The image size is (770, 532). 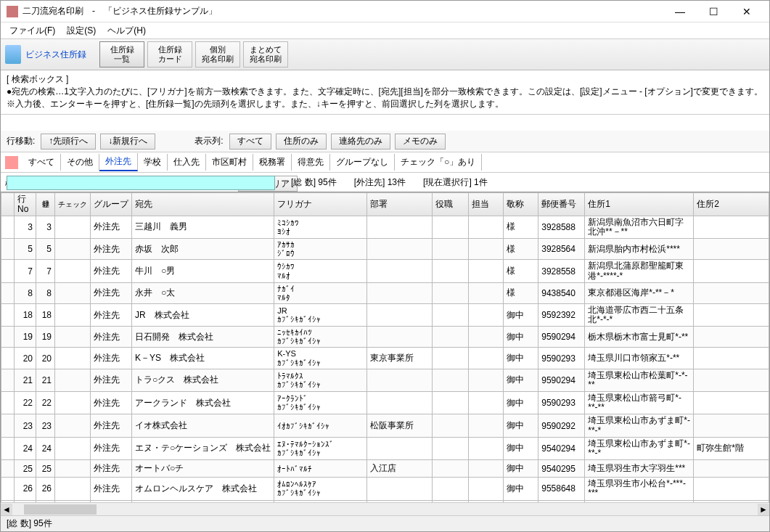 What do you see at coordinates (385, 449) in the screenshot?
I see `table-row: 2424外注先エヌ・テ○ケーションズ 株式会社ｴﾇ･ﾃﾏﾙｸｰｼｮﾝｽﾞｶﾌﾞｼ…` at bounding box center [385, 449].